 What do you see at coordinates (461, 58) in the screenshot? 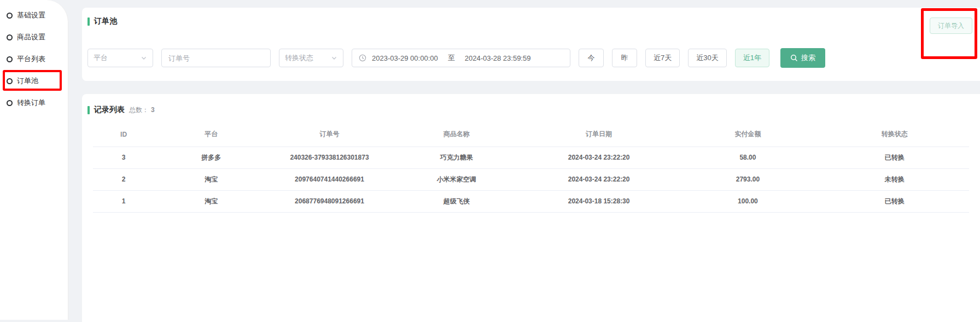
I see `date-range-picker: 2023-03-29 00:00:00 至 2024-03-28 23:59:5…` at bounding box center [461, 58].